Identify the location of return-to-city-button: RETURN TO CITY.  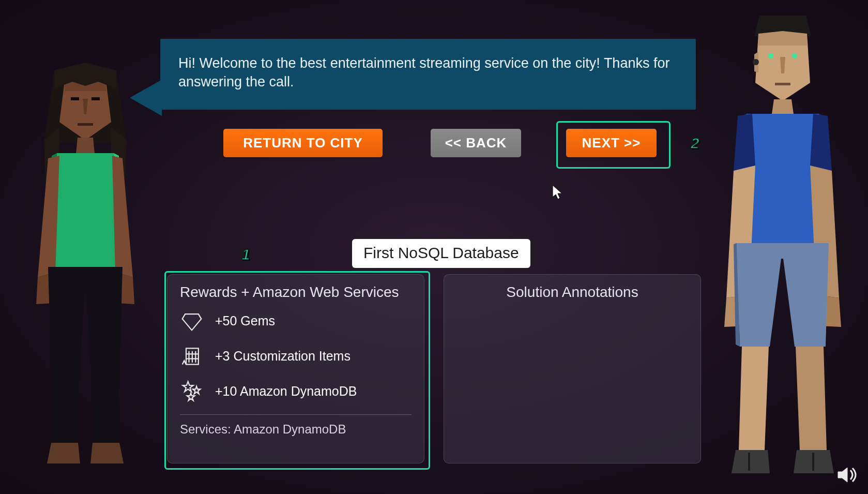
(303, 143).